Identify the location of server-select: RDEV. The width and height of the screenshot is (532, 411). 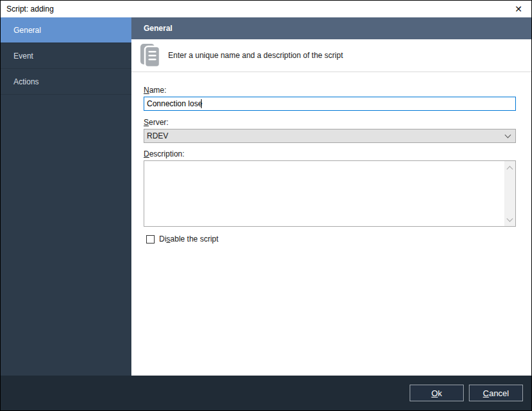
(330, 136).